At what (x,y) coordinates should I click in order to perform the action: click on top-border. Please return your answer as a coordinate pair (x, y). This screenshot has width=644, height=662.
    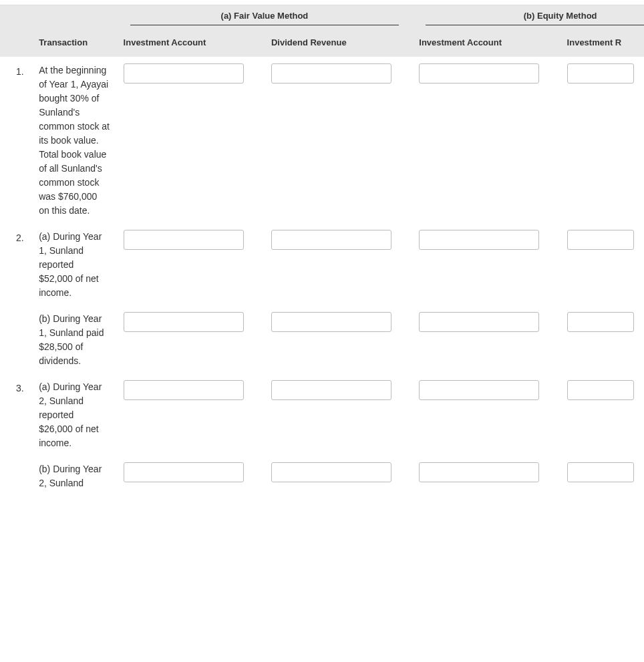
    Looking at the image, I should click on (322, 3).